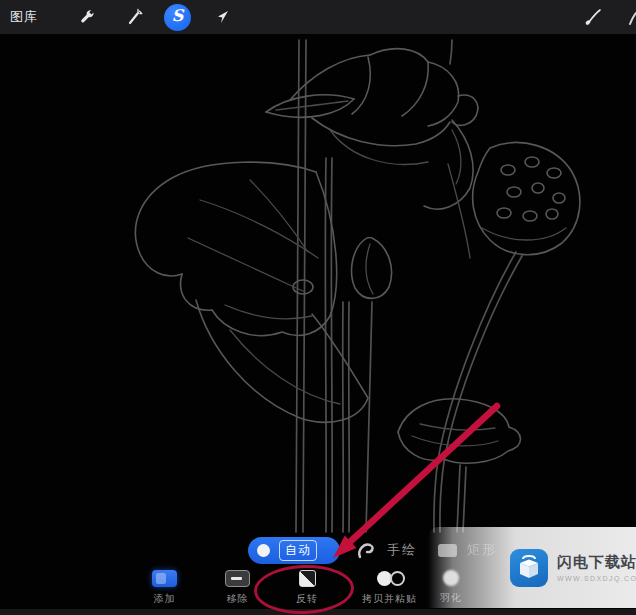  I want to click on freehand-squiggle-icon, so click(367, 550).